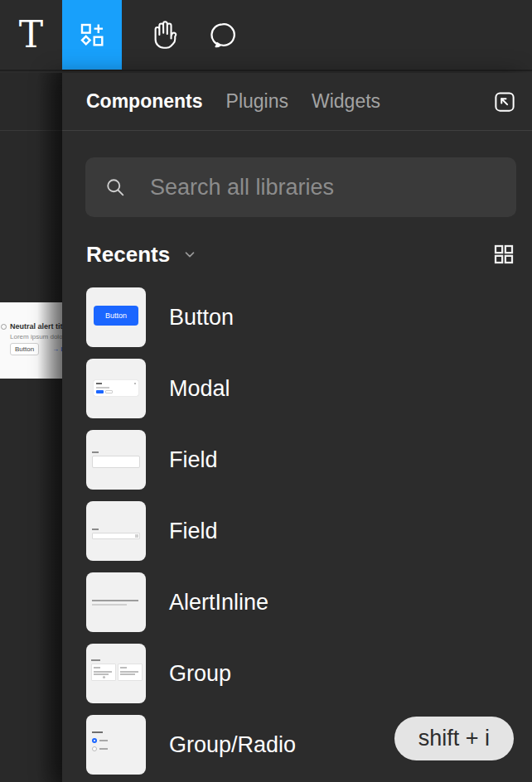 This screenshot has width=532, height=782. I want to click on recents-header: Recents, so click(297, 254).